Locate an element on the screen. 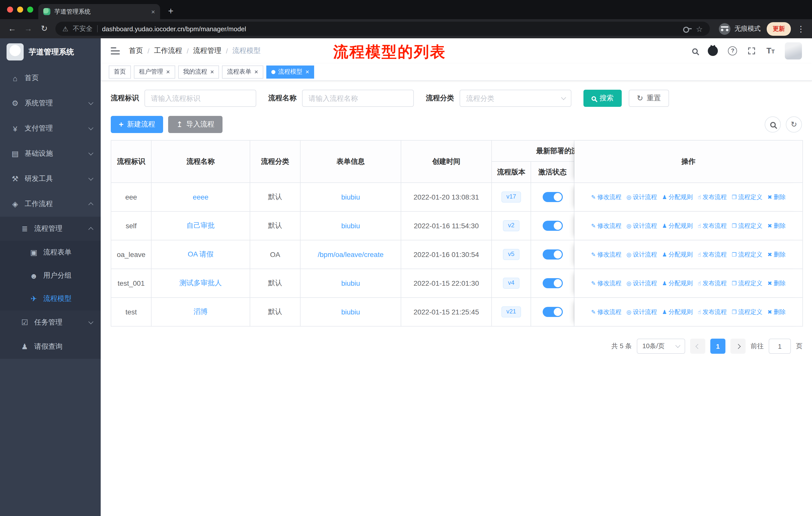 Image resolution: width=812 pixels, height=516 pixels. browser-update-button: 更新 is located at coordinates (779, 29).